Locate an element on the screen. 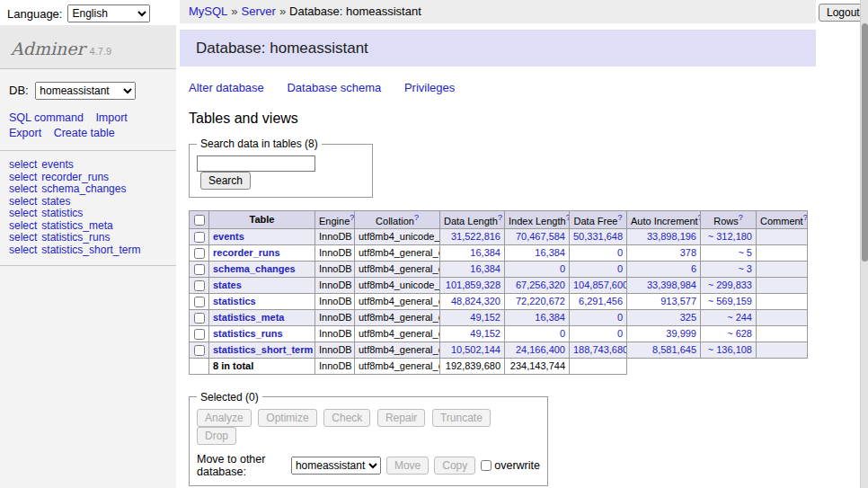  auto-increment-cell: 6 is located at coordinates (664, 269).